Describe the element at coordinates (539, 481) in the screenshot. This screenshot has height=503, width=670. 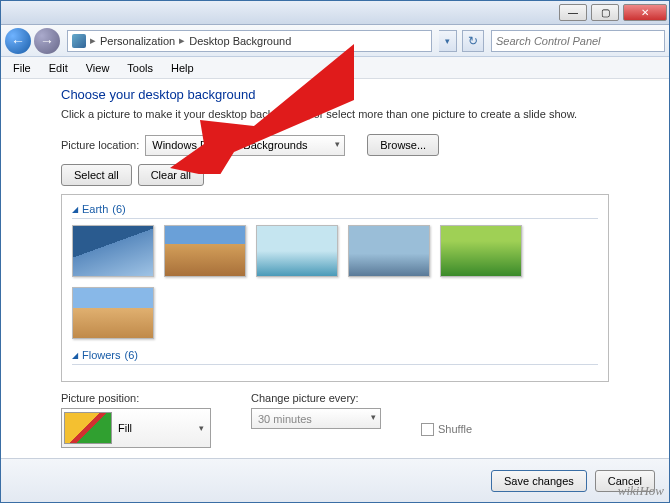
I see `save-changes-button: Save changes` at that location.